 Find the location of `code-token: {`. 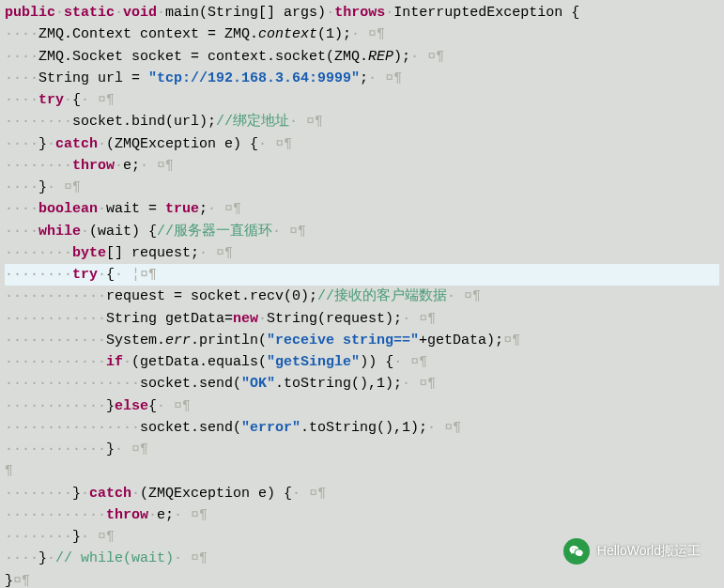

code-token: { is located at coordinates (77, 100).